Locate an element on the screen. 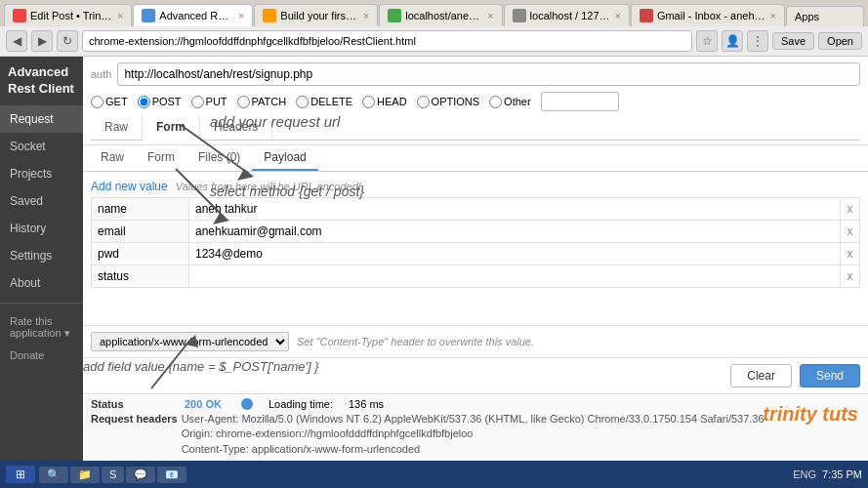  tab-label-4: localhost / 127.0.0.1 /... is located at coordinates (570, 16).